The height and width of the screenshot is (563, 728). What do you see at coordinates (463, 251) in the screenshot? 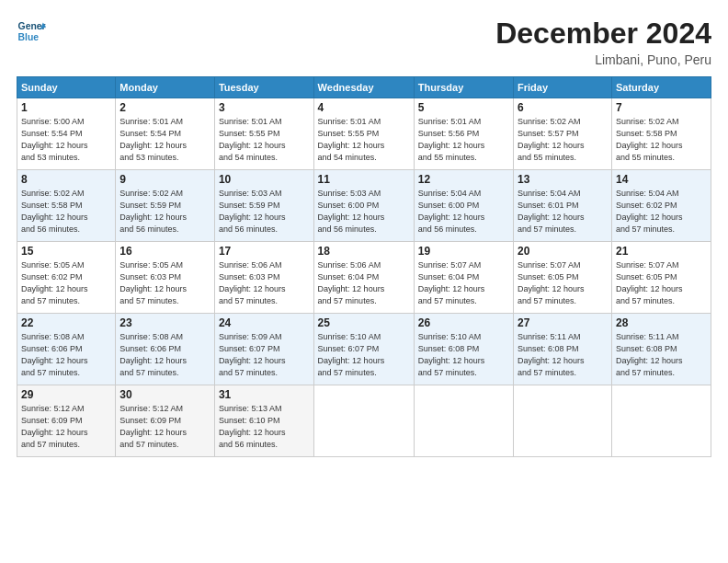
I see `day-number: 19` at bounding box center [463, 251].